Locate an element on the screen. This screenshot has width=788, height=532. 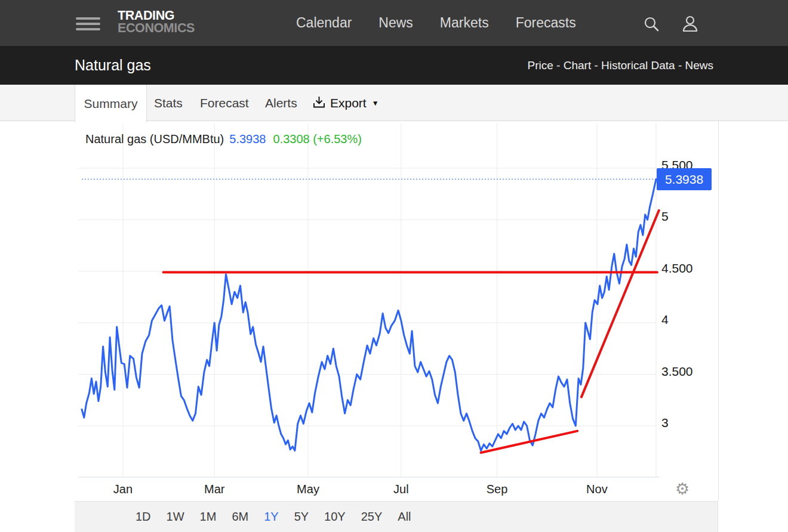
tab-forecast: Forecast is located at coordinates (224, 103).